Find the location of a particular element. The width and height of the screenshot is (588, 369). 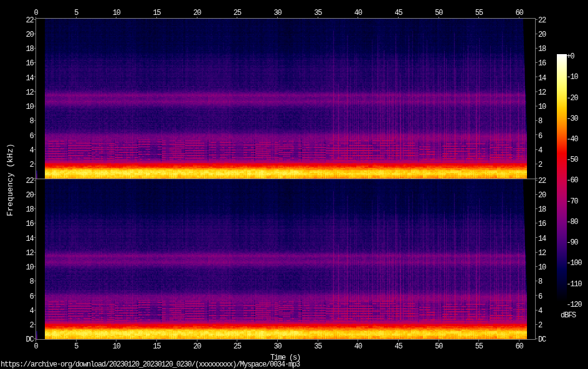

svg-text: -10 is located at coordinates (573, 77).